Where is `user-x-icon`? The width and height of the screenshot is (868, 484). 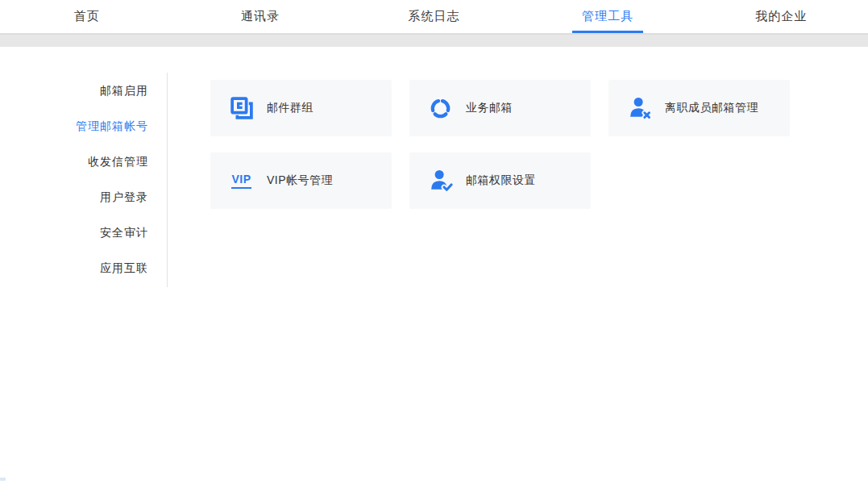
user-x-icon is located at coordinates (640, 108).